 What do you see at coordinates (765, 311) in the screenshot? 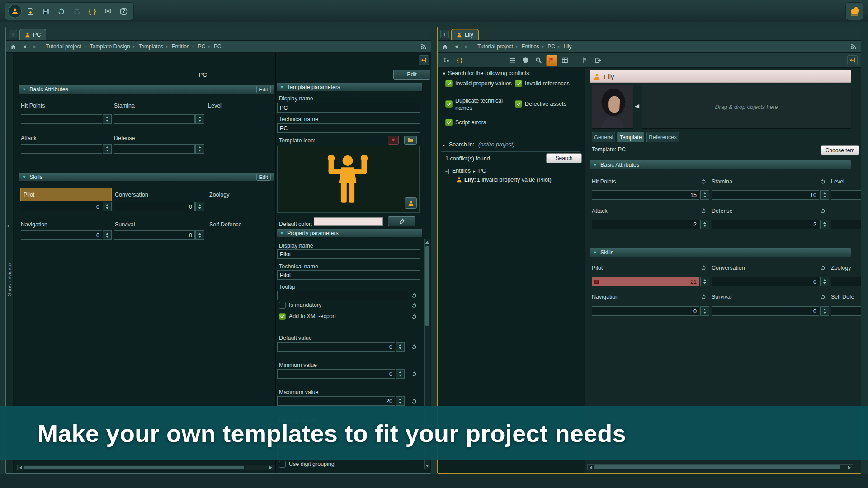
I see `survival-input: 0` at bounding box center [765, 311].